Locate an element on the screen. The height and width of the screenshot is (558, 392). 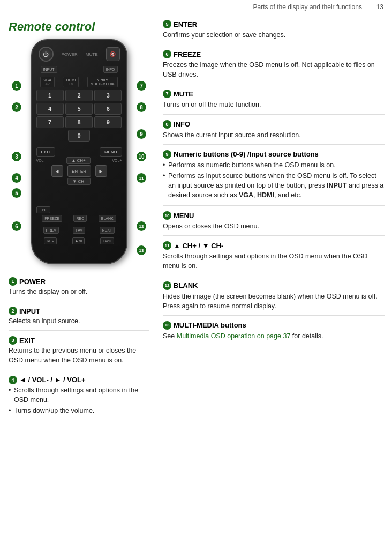
remote-vga-button: VGAAV is located at coordinates (47, 82).